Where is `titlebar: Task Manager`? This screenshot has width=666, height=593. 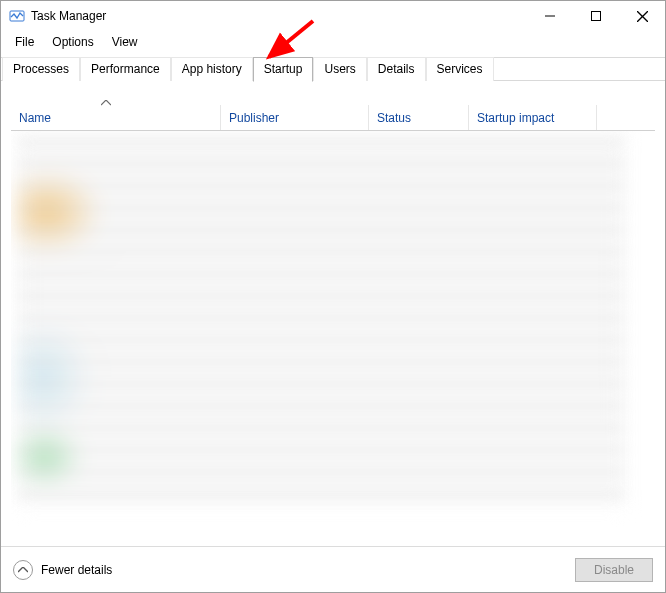 titlebar: Task Manager is located at coordinates (333, 16).